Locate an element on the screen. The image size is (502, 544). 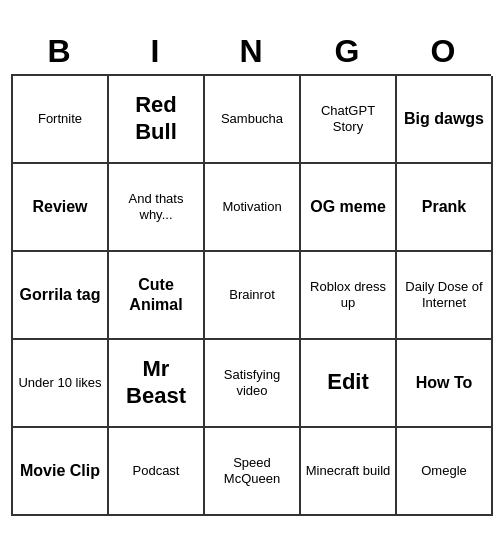
bingo-cell-0-3: ChatGPT Story is located at coordinates (349, 120).